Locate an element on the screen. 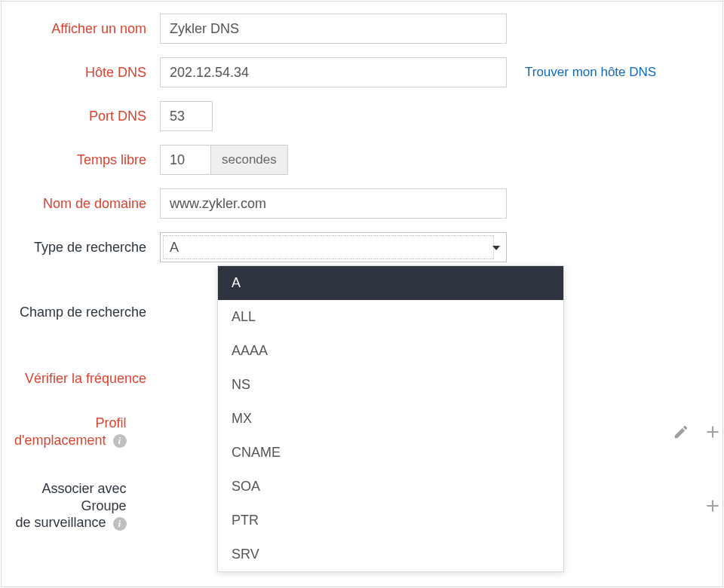 The image size is (724, 588). label-domain-name: Nom de domaine is located at coordinates (81, 204).